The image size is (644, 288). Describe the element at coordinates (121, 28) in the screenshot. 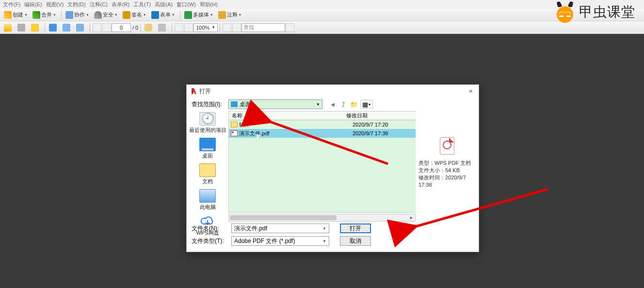

I see `page-current-input: 0` at that location.